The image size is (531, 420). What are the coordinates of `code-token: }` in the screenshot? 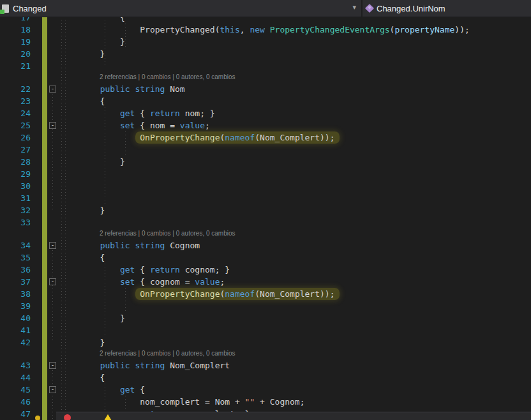 It's located at (82, 211).